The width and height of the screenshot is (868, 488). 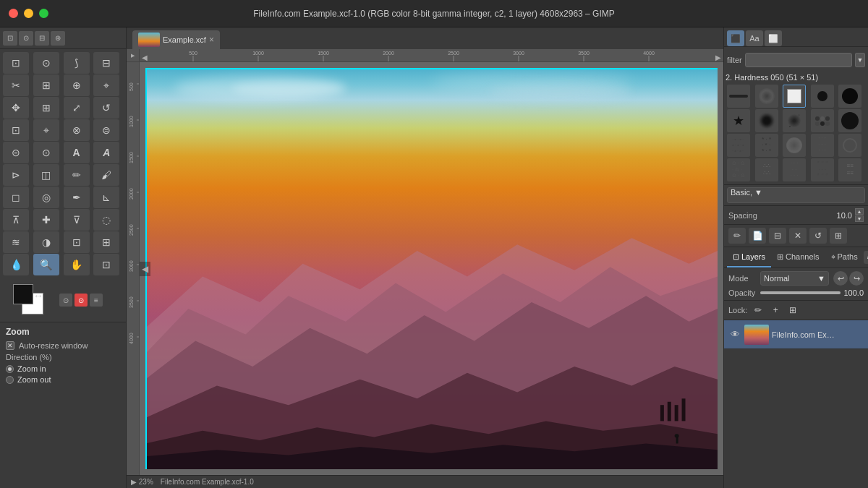 I want to click on tool-gradient: ◫, so click(x=46, y=175).